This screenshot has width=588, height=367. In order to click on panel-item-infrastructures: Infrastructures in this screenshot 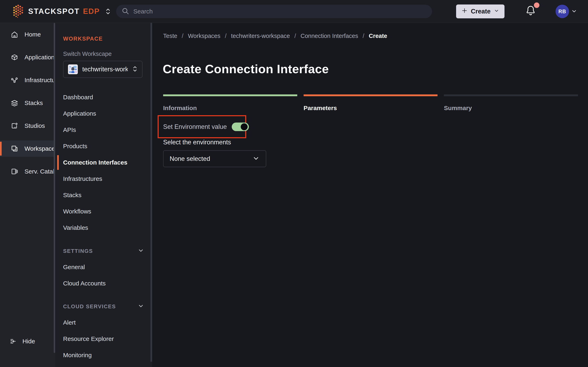, I will do `click(104, 179)`.